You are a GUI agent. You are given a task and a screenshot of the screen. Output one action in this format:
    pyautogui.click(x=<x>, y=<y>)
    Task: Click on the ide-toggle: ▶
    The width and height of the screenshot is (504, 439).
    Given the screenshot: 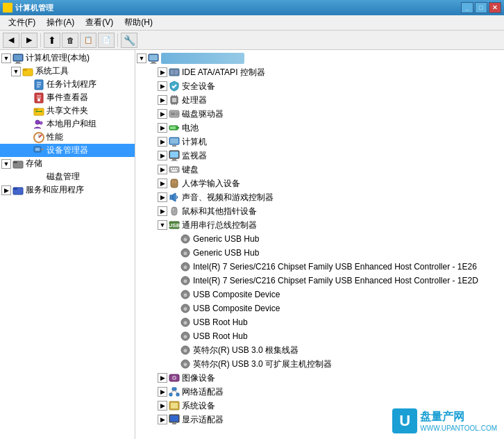 What is the action you would take?
    pyautogui.click(x=162, y=72)
    